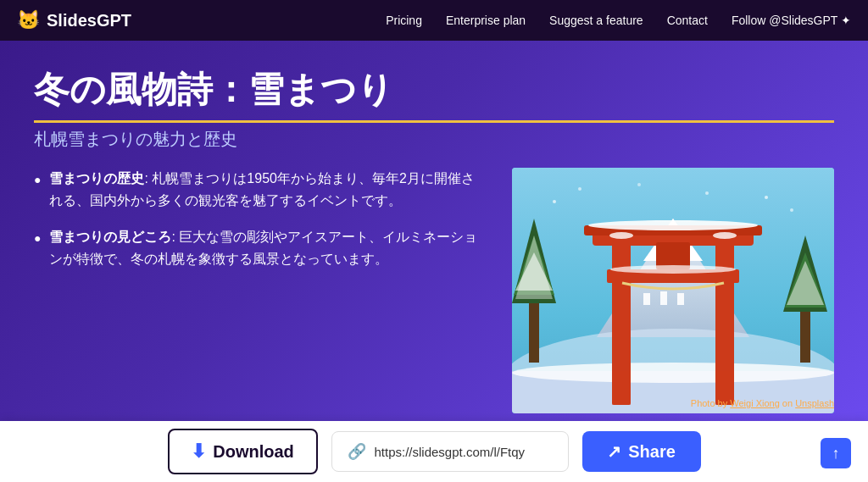 The image size is (868, 482). I want to click on slide-subtitle: 札幌雪まつりの魅力と歴史, so click(434, 139).